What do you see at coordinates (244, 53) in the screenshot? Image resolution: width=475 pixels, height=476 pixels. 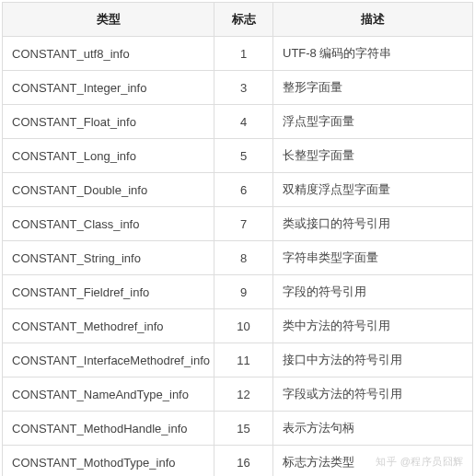 I see `cell-flag: 1` at bounding box center [244, 53].